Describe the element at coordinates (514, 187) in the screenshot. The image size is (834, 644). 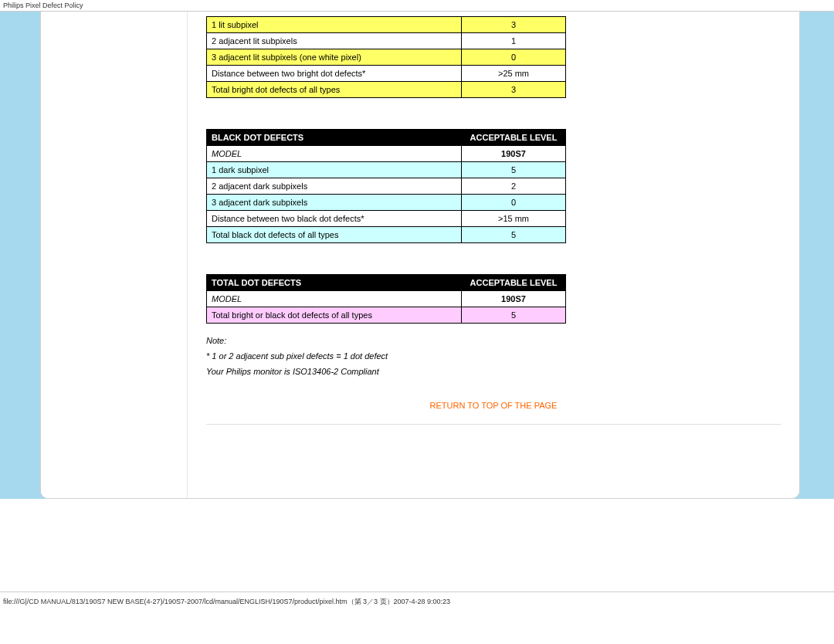
I see `defect-value: 2` at that location.